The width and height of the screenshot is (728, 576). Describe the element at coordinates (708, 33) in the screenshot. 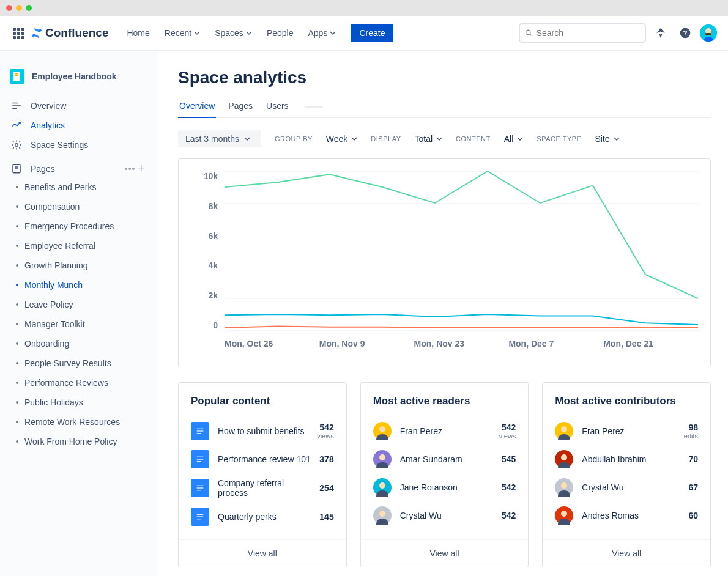

I see `user-avatar` at that location.